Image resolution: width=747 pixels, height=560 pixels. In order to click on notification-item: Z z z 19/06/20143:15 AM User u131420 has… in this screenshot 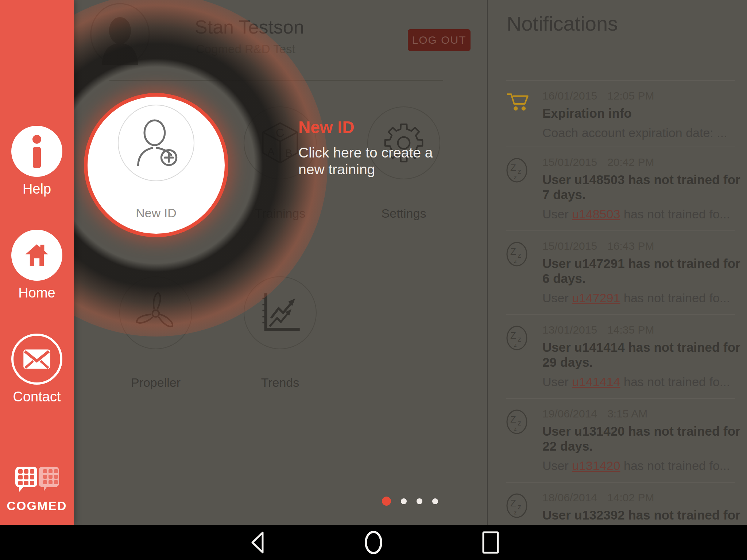, I will do `click(620, 441)`.